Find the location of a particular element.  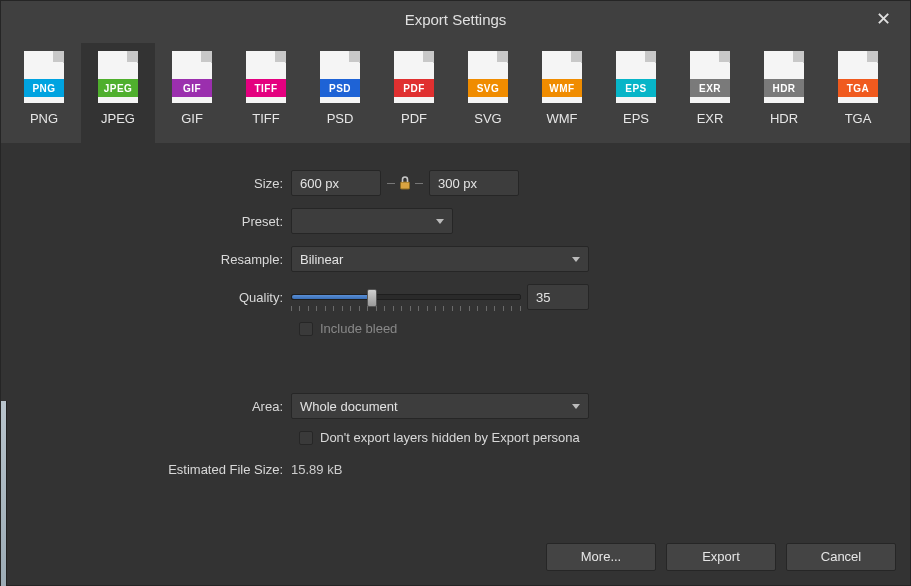

resample-value: Bilinear is located at coordinates (322, 260).